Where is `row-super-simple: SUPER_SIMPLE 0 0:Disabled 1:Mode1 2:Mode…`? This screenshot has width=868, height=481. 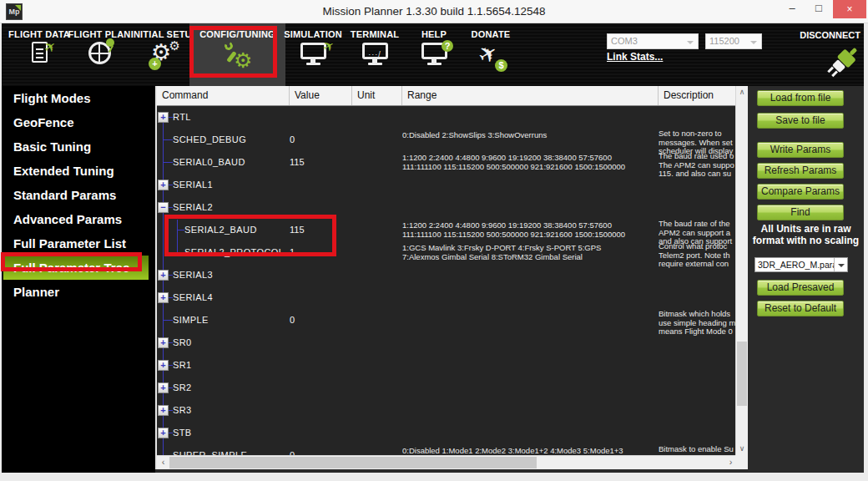 row-super-simple: SUPER_SIMPLE 0 0:Disabled 1:Mode1 2:Mode… is located at coordinates (447, 449).